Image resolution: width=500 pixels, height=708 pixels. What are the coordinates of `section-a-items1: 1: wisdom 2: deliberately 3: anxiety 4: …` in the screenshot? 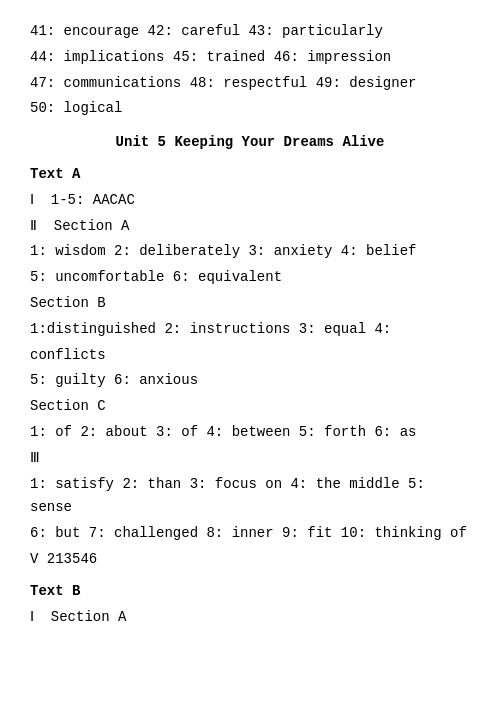 It's located at (250, 252).